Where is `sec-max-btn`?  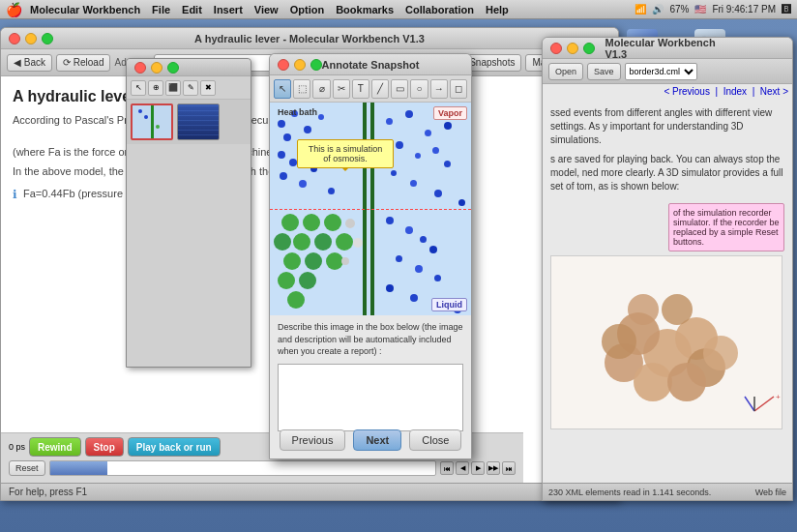
sec-max-btn is located at coordinates (589, 48).